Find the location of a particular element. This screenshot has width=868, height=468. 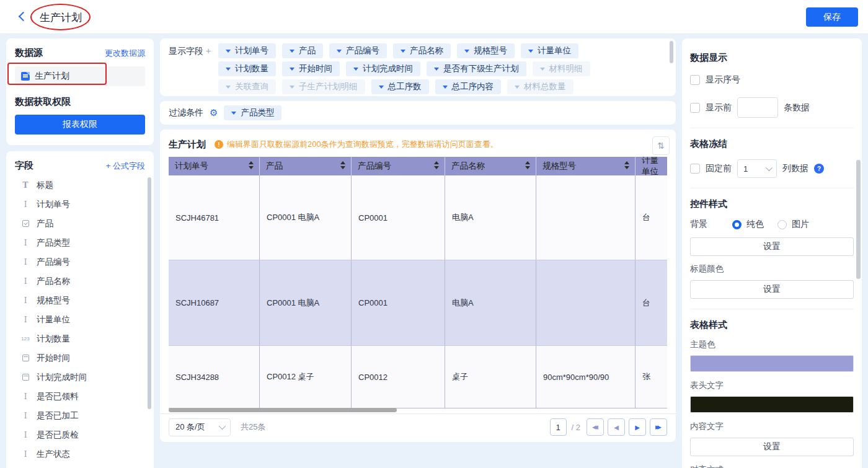

table-row: SCJH34288 CP0012 桌子 CP0012 桌子 90cm*90cm*… is located at coordinates (418, 377).